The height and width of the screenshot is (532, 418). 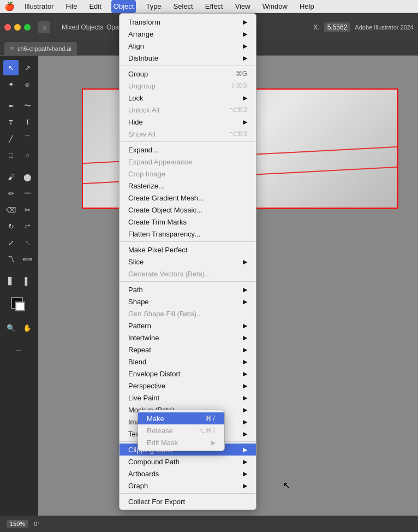 I want to click on pencil-tool: ✏, so click(x=11, y=193).